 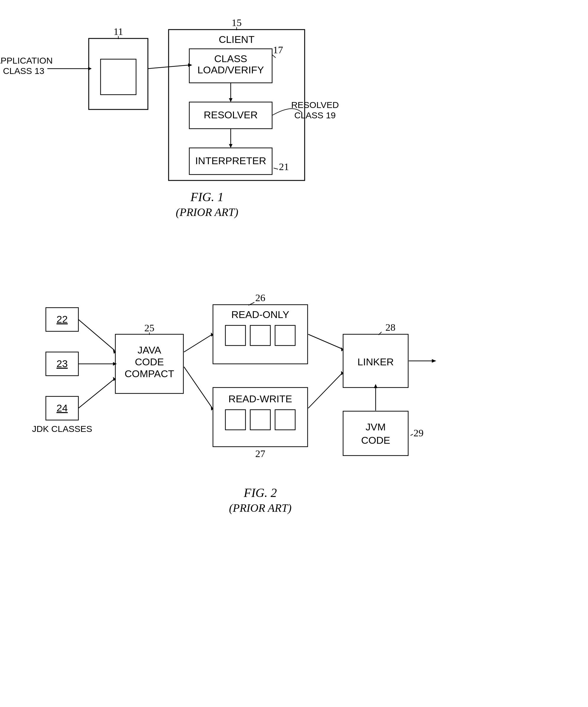 What do you see at coordinates (149, 362) in the screenshot?
I see `java-code-label2: CODE` at bounding box center [149, 362].